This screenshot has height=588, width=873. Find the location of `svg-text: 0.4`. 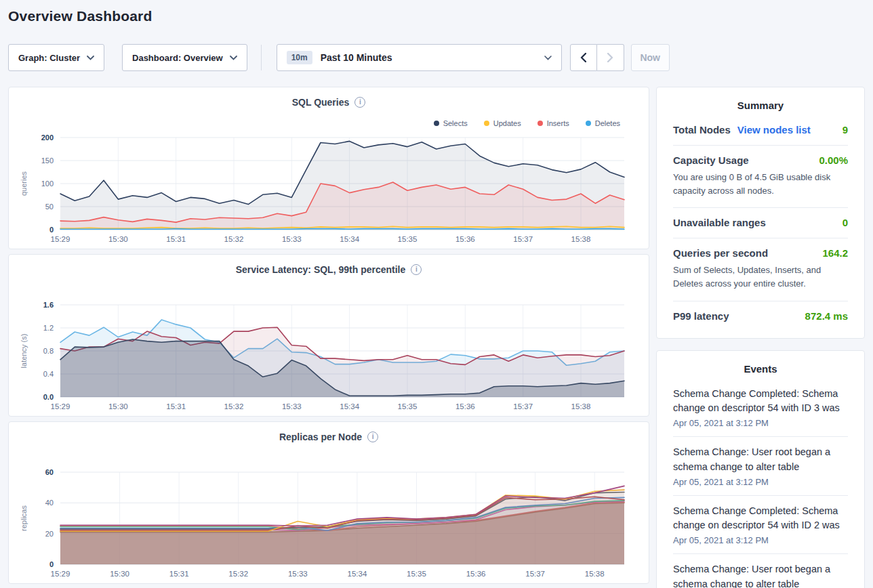

svg-text: 0.4 is located at coordinates (49, 374).